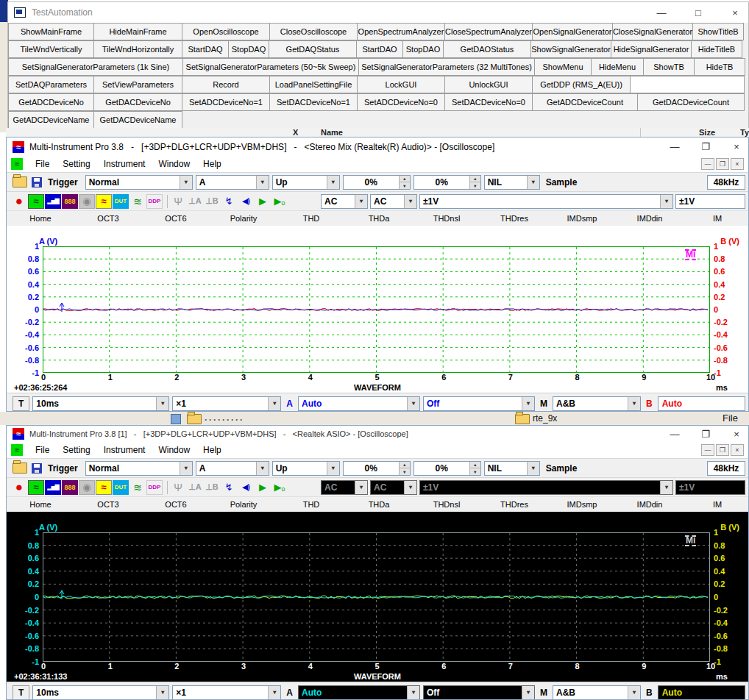 The width and height of the screenshot is (749, 700). Describe the element at coordinates (87, 201) in the screenshot. I see `spectrum-3d-plotter-icon: ◉` at that location.